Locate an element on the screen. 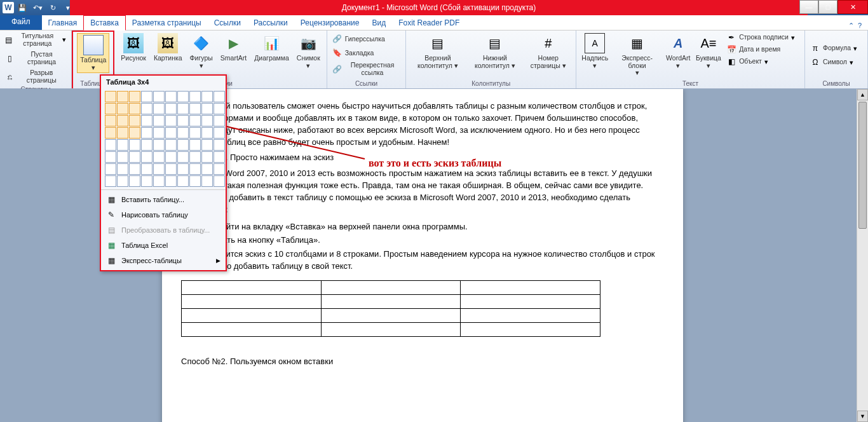  undo-icon: ↶▾ is located at coordinates (37, 8).